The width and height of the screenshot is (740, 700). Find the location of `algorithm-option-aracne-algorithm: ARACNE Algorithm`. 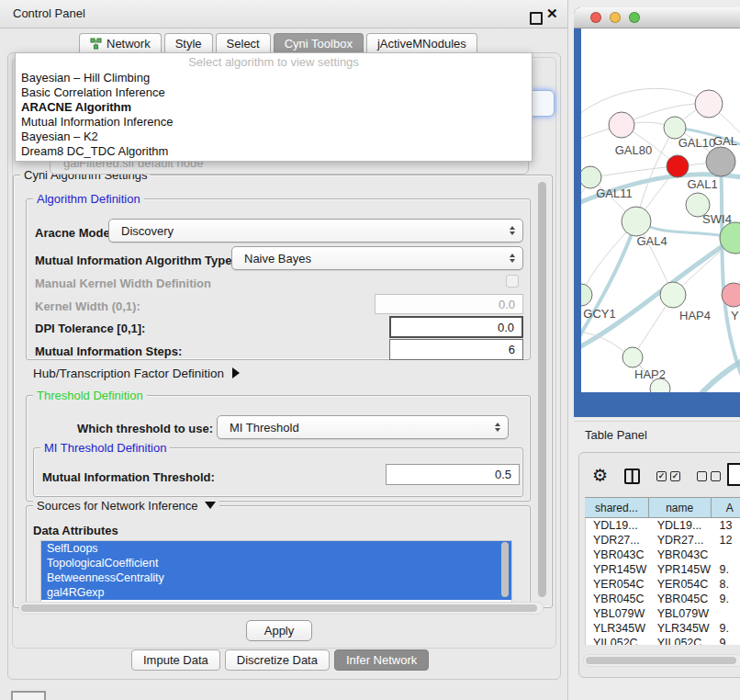

algorithm-option-aracne-algorithm: ARACNE Algorithm is located at coordinates (274, 107).